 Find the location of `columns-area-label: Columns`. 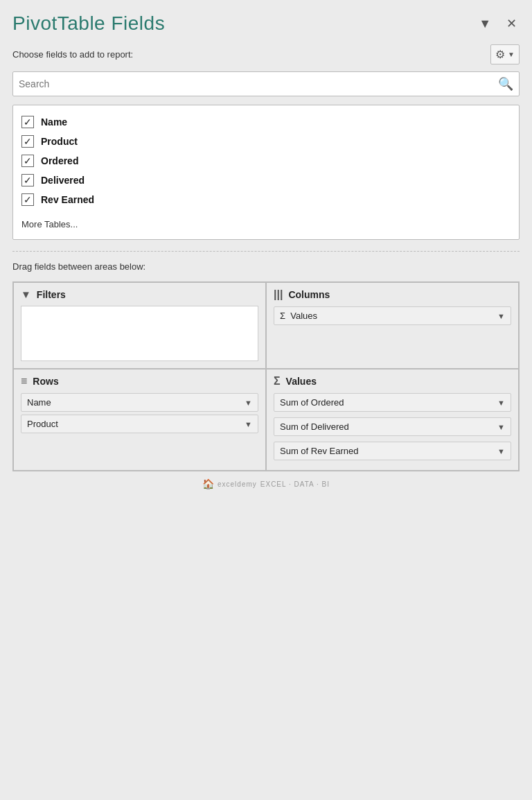

columns-area-label: Columns is located at coordinates (309, 295).